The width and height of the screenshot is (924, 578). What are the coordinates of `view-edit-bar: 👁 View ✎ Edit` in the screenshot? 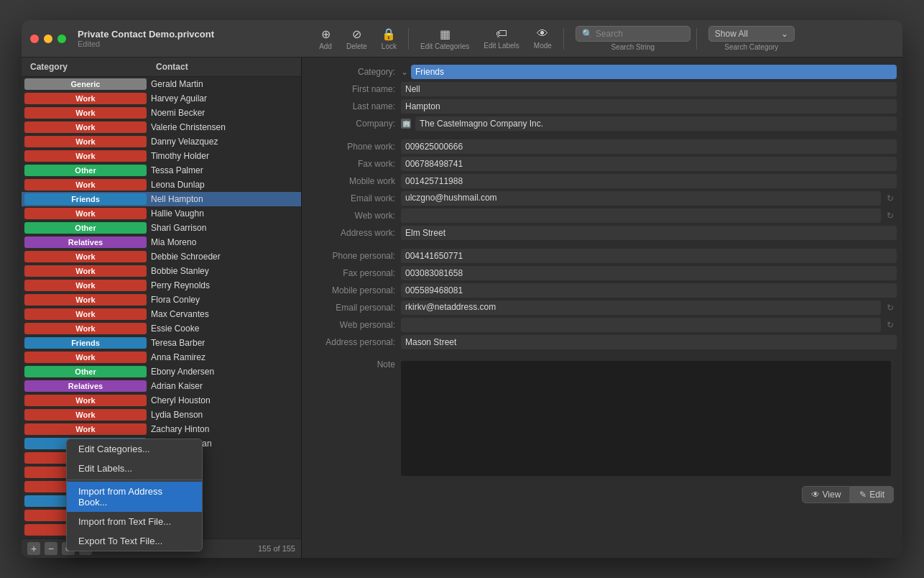 It's located at (602, 493).